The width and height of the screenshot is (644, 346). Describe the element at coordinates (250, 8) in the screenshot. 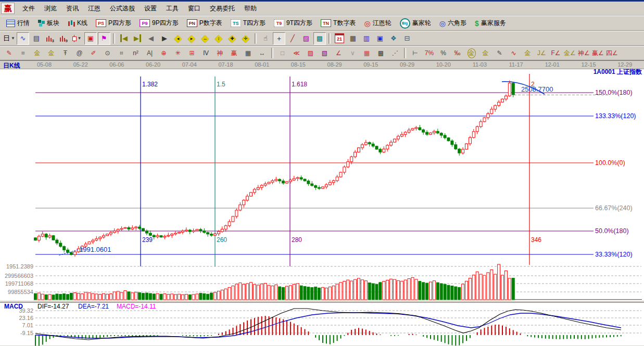

I see `menu-item-9: 帮助` at that location.